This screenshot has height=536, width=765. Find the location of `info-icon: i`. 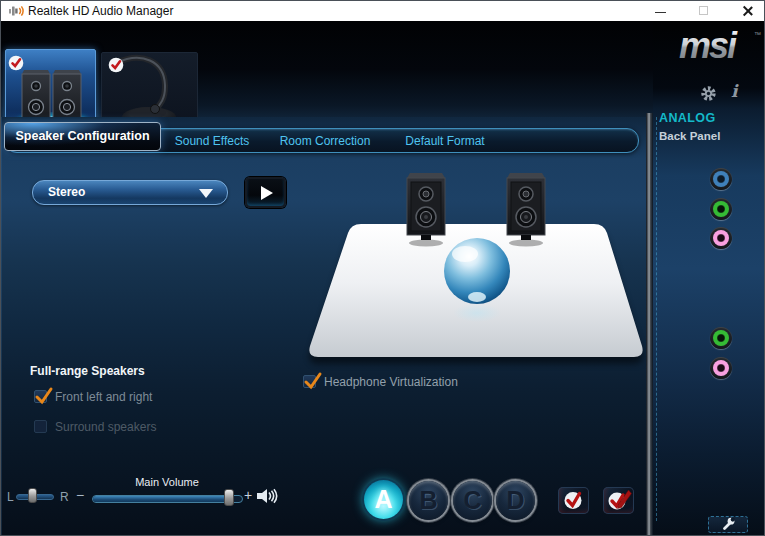

info-icon: i is located at coordinates (738, 91).